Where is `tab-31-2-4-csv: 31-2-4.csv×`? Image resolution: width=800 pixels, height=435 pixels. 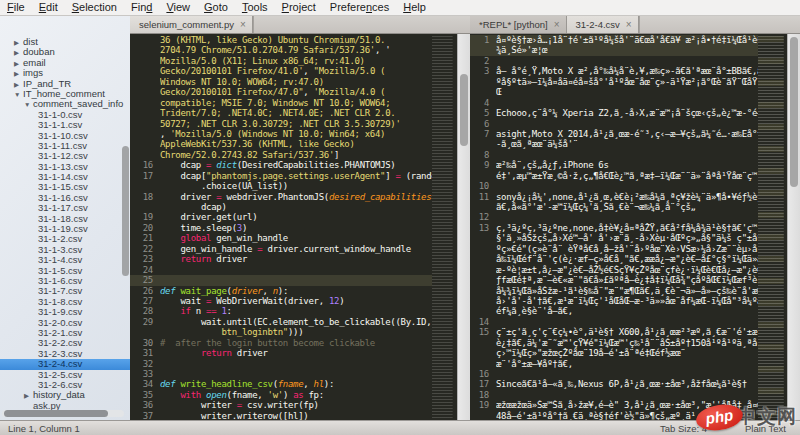
tab-31-2-4-csv: 31-2-4.csv× is located at coordinates (603, 24).